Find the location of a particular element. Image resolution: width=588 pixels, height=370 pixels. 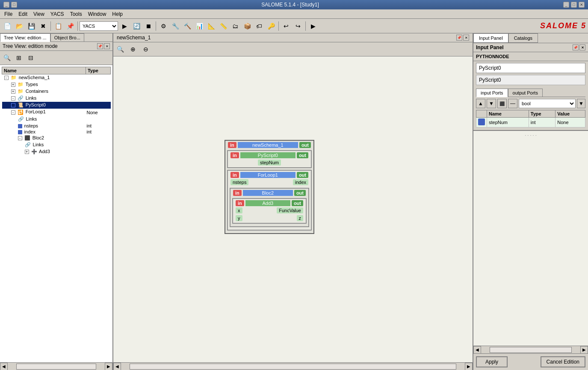

canvas-scroll-right: ▶ is located at coordinates (469, 367).